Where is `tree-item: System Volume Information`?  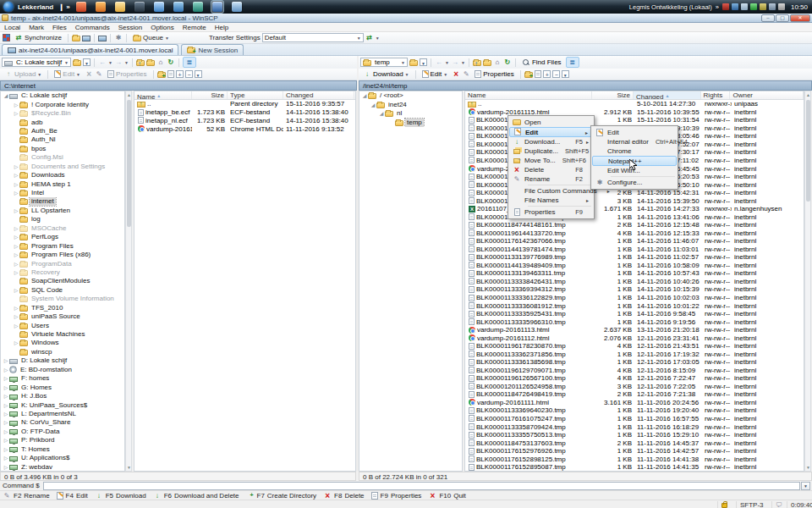 tree-item: System Volume Information is located at coordinates (63, 299).